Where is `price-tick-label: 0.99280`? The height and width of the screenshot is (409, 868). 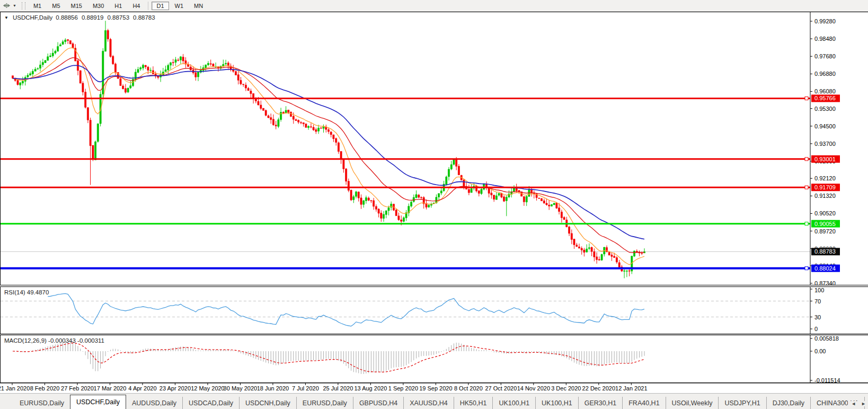
price-tick-label: 0.99280 is located at coordinates (825, 21).